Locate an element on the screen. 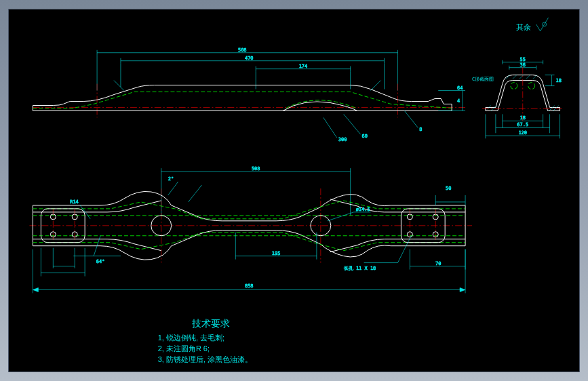 The height and width of the screenshot is (381, 588). svg-text: 60 is located at coordinates (365, 136).